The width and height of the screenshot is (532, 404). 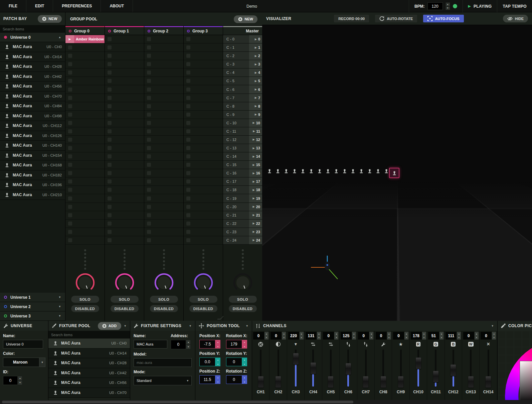 What do you see at coordinates (486, 335) in the screenshot?
I see `channel-value: 0` at bounding box center [486, 335].